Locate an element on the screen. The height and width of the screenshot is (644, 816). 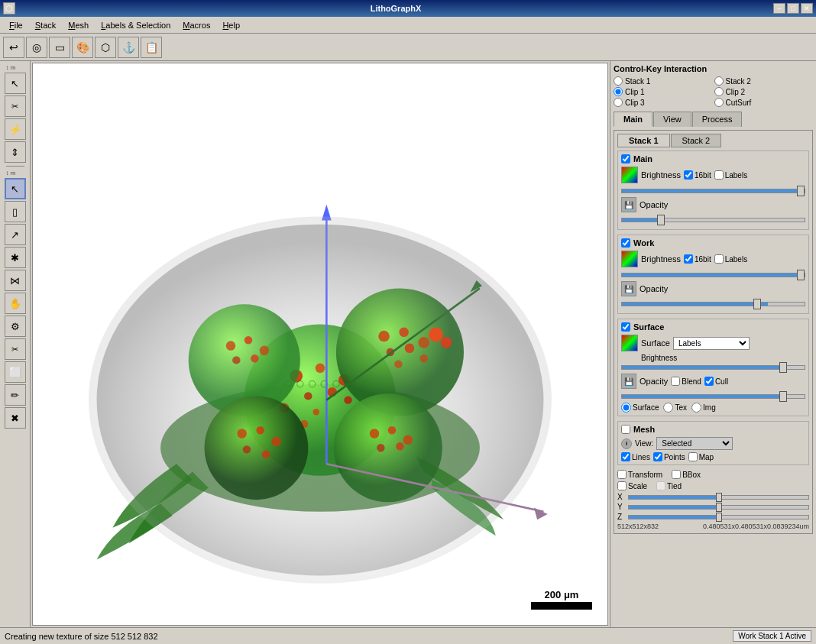
tool-scissors: ✂ is located at coordinates (15, 349).